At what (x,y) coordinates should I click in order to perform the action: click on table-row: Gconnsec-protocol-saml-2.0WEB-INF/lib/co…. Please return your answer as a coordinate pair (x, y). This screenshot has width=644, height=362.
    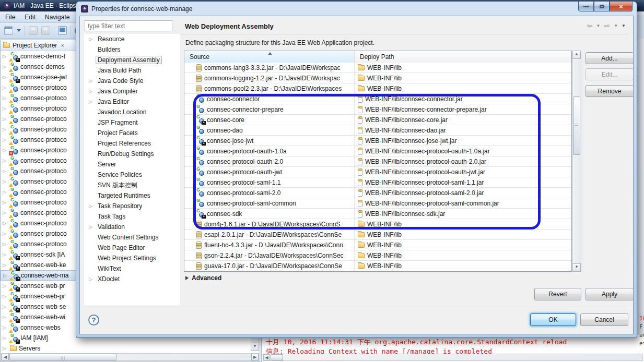
    Looking at the image, I should click on (378, 193).